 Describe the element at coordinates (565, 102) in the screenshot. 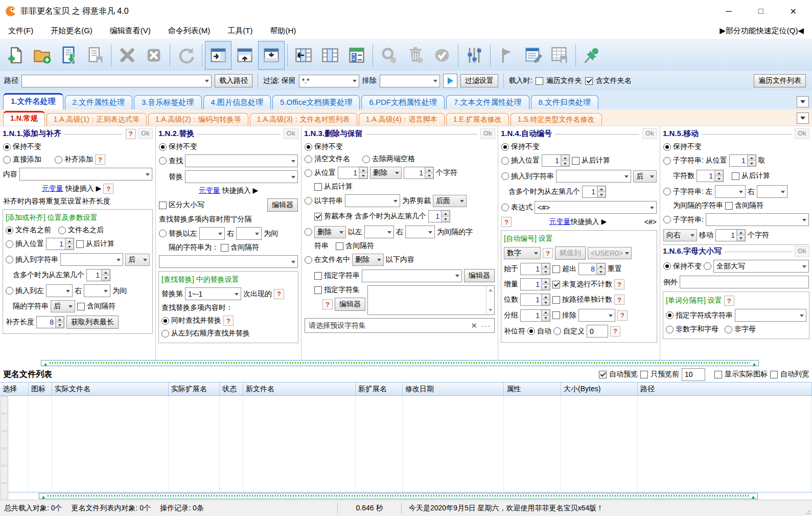

I see `tab-file-classification: 8.文件归类处理` at that location.